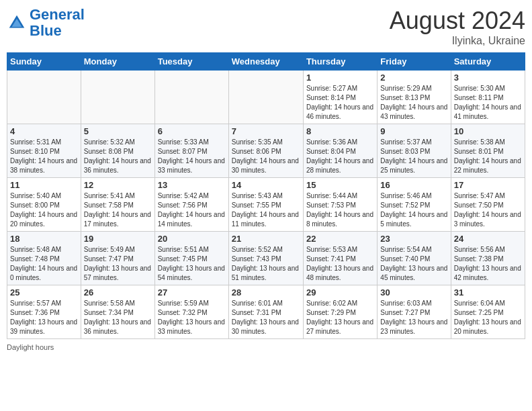 Image resolution: width=532 pixels, height=411 pixels. I want to click on calendar-week-row: 1Sunrise: 5:27 AM Sunset: 8:14 PM Daylig…, so click(266, 97).